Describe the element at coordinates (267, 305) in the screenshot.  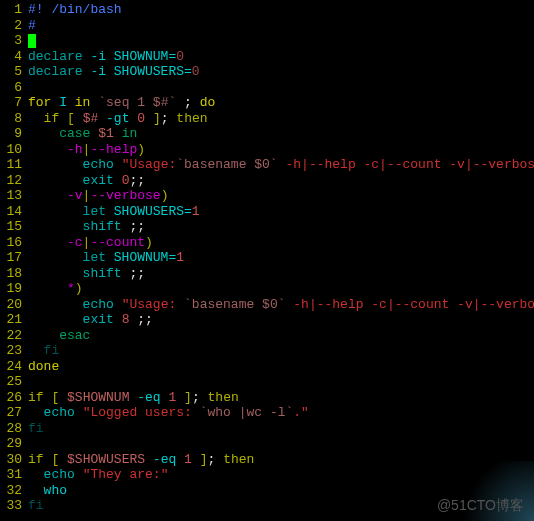
I see `code-line: 20 echo "Usage: `basename $0` -h|--help …` at that location.